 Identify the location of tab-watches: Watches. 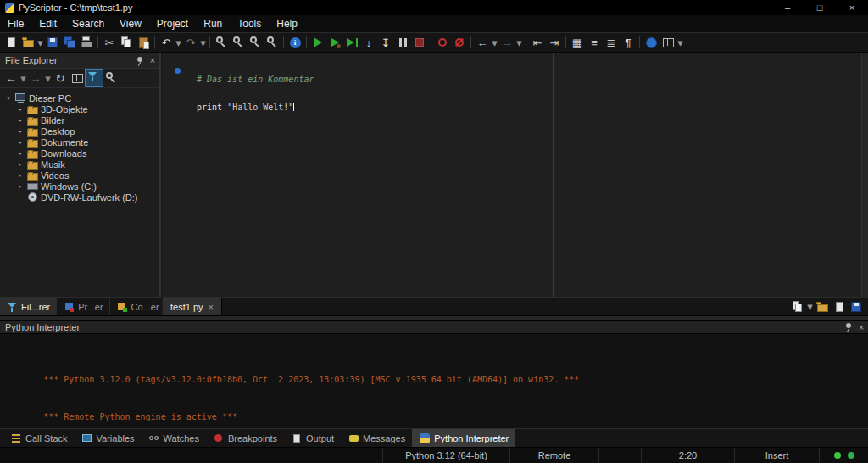
(174, 438).